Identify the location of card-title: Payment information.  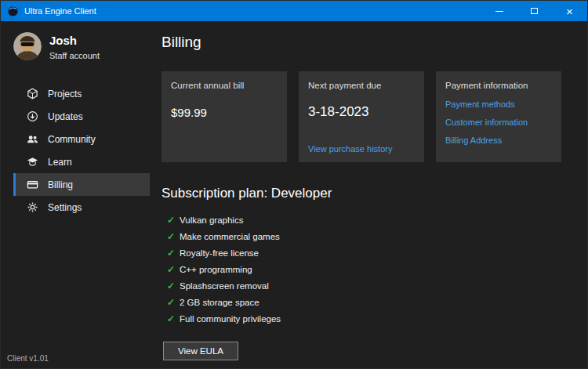
(499, 85).